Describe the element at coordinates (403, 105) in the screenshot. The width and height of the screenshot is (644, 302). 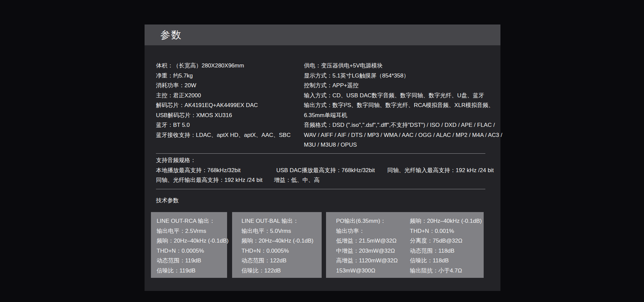
I see `spec-line: 输出方式：数字I²S、数字同轴、数字光纤、RCA模拟音频、XLR模拟音频、` at that location.